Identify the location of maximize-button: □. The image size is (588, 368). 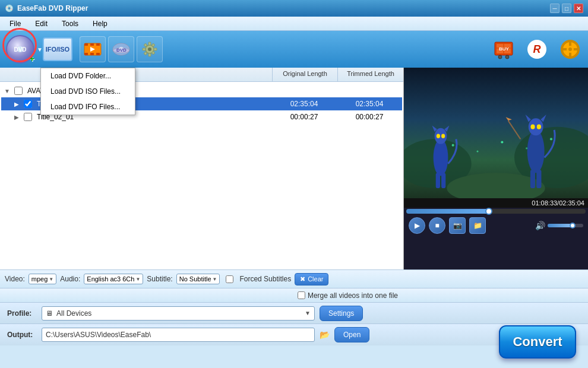
(567, 8).